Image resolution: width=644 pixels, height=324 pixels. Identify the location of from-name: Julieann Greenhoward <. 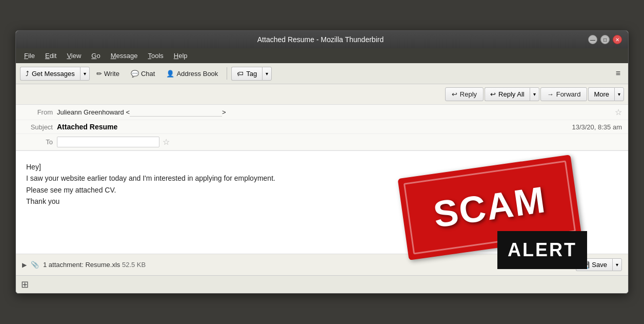
(93, 112).